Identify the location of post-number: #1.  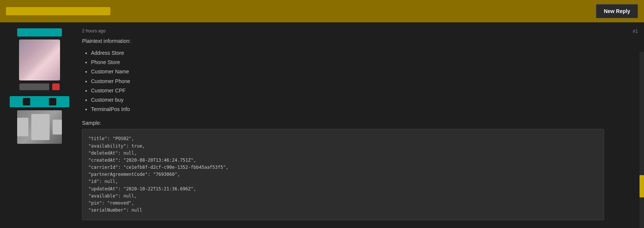
(635, 31).